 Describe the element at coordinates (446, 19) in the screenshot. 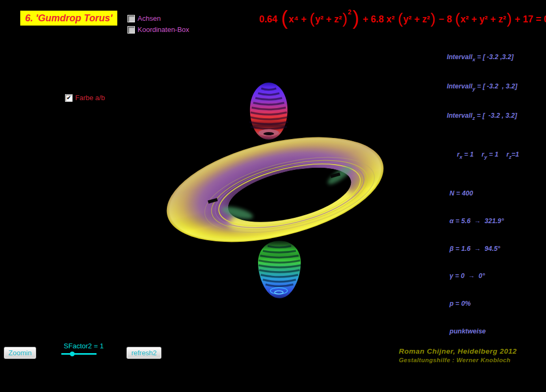

I see `formula-term: − 8` at that location.